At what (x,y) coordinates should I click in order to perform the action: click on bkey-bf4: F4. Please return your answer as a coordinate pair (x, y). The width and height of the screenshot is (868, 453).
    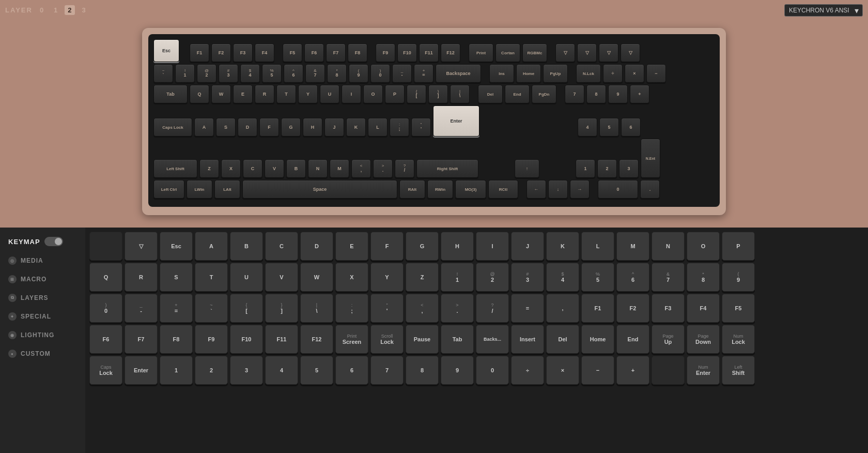
    Looking at the image, I should click on (703, 308).